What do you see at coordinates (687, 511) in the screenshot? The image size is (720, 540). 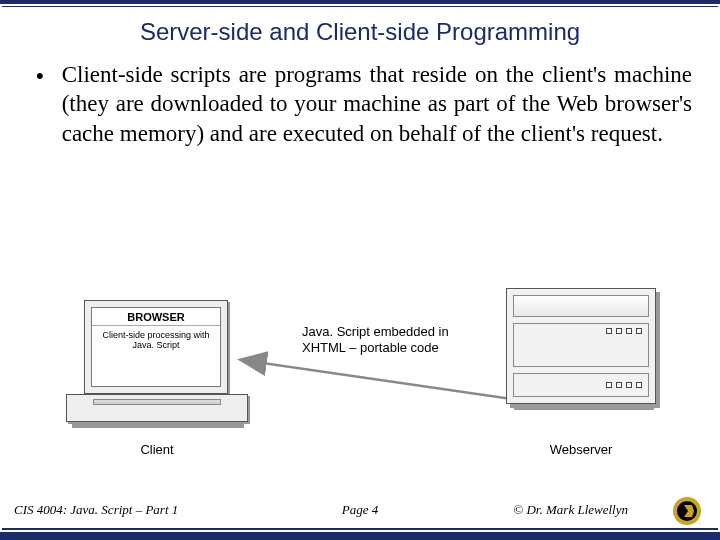 I see `ucf-logo-icon` at bounding box center [687, 511].